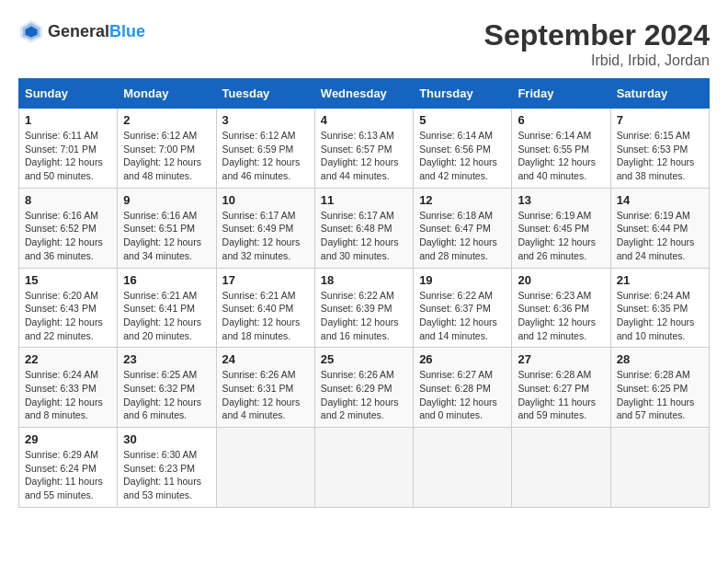  What do you see at coordinates (364, 236) in the screenshot?
I see `day-info: Sunrise: 6:17 AMSunset: 6:48 PMDaylight:…` at bounding box center [364, 236].